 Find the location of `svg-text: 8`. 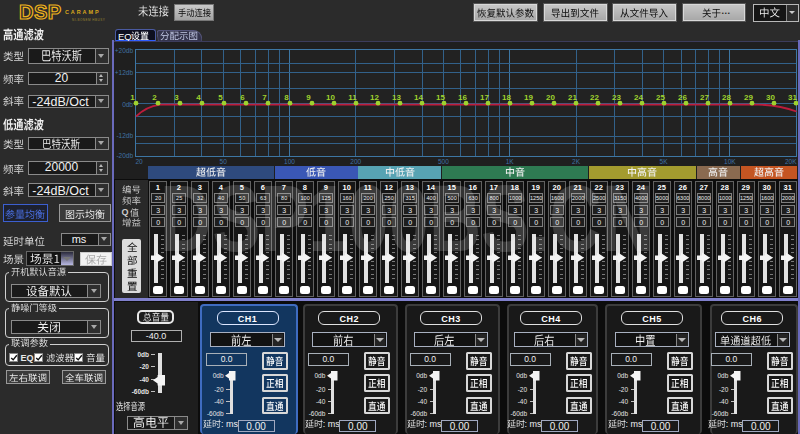

svg-text: 8 is located at coordinates (286, 98).